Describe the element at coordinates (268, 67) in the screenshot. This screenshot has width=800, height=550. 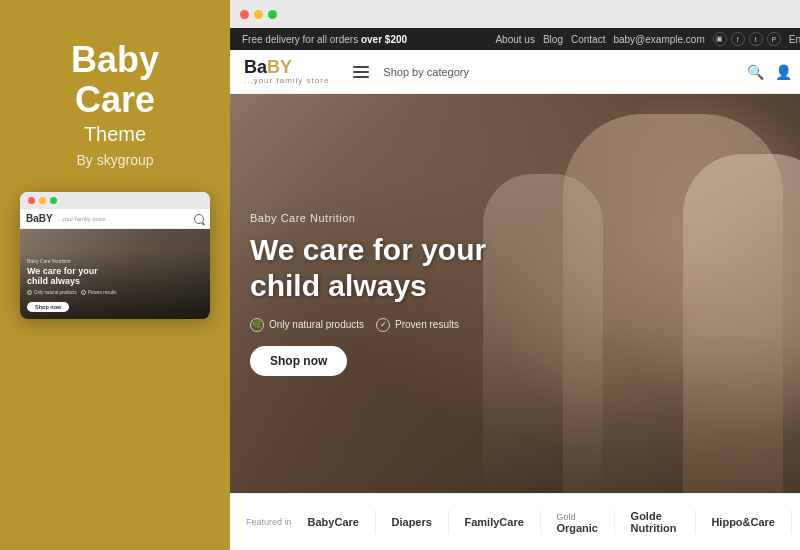
I see `nav-logo-main: BaBY` at that location.